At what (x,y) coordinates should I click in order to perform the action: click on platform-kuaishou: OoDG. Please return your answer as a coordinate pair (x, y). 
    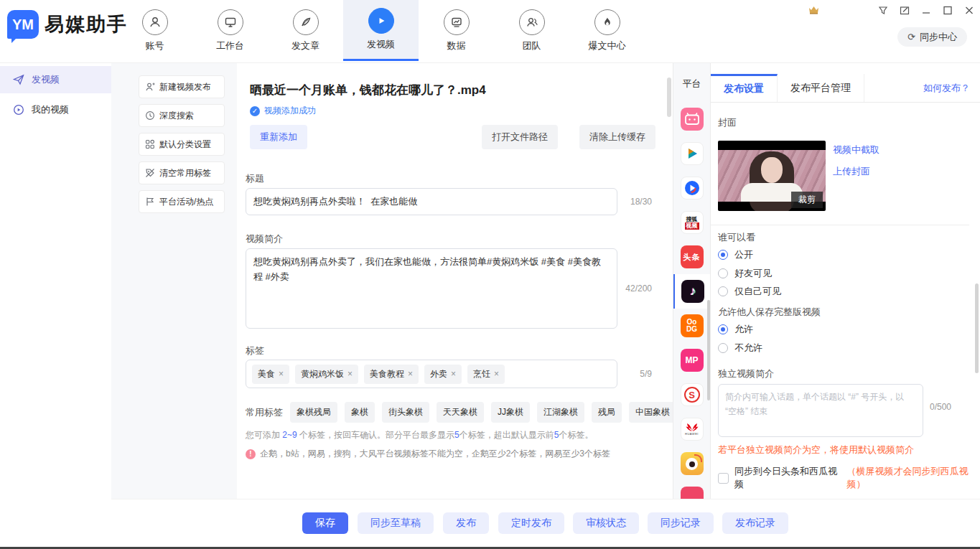
    Looking at the image, I should click on (692, 326).